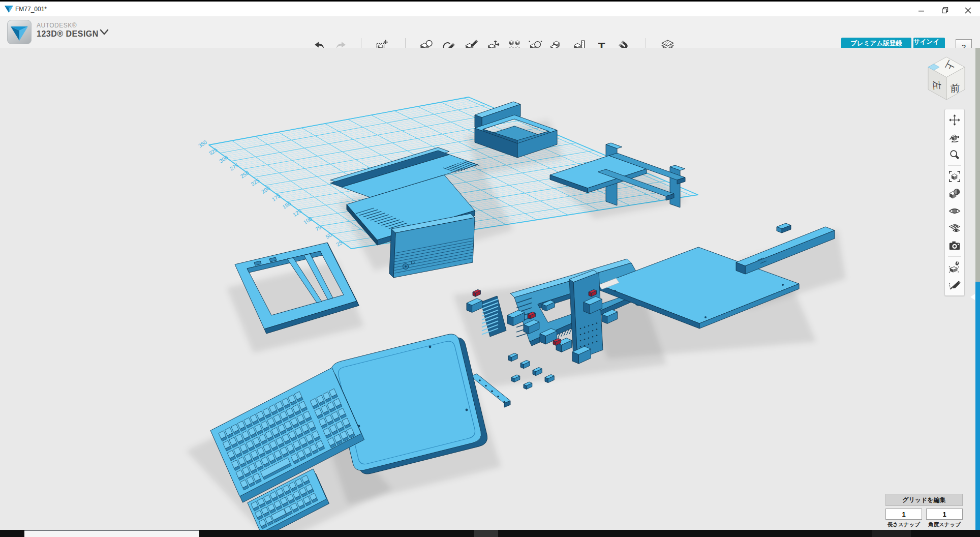 The width and height of the screenshot is (980, 537). I want to click on edit-grid-button: グリッドを編集, so click(924, 500).